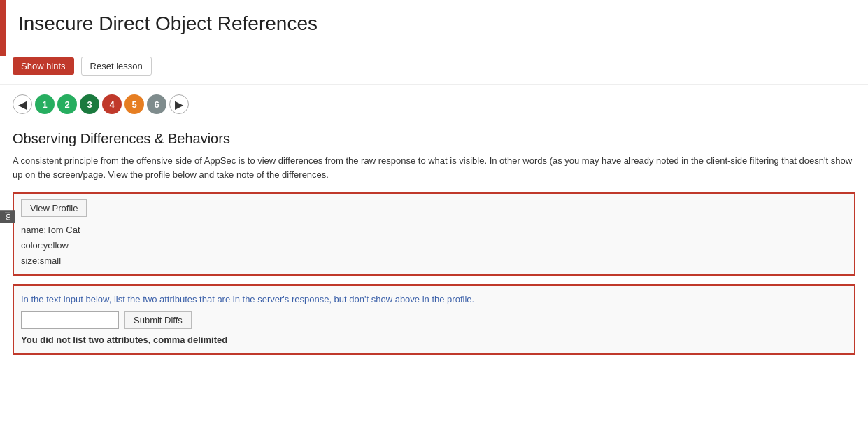 Image resolution: width=868 pixels, height=429 pixels. Describe the element at coordinates (90, 104) in the screenshot. I see `page-3-button: 3` at that location.